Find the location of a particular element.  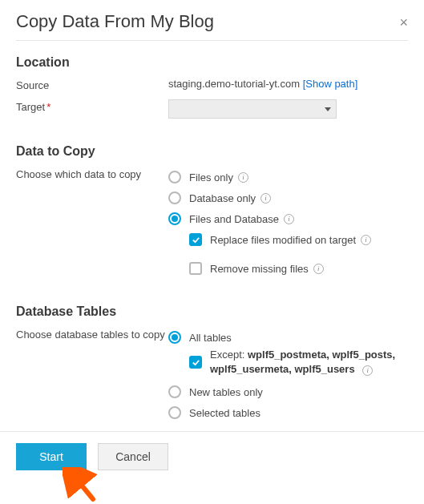

section-heading-data-to-copy: Data to Copy is located at coordinates (212, 151).